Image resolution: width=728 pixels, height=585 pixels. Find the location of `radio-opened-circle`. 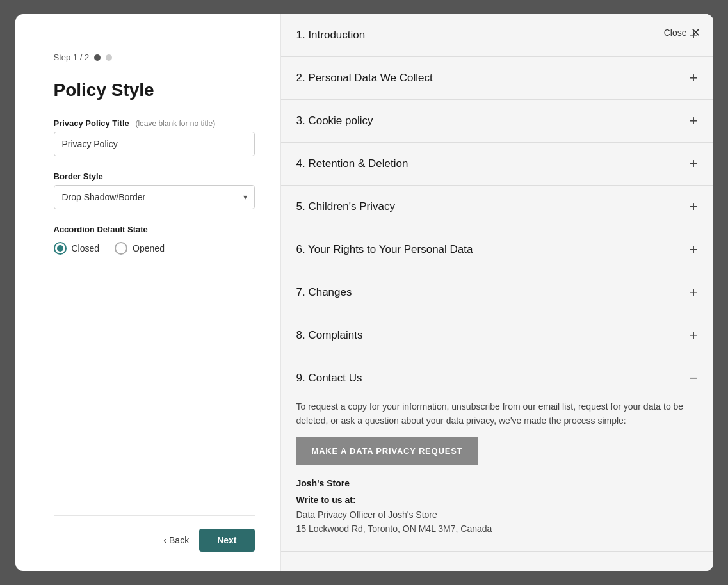

radio-opened-circle is located at coordinates (121, 248).